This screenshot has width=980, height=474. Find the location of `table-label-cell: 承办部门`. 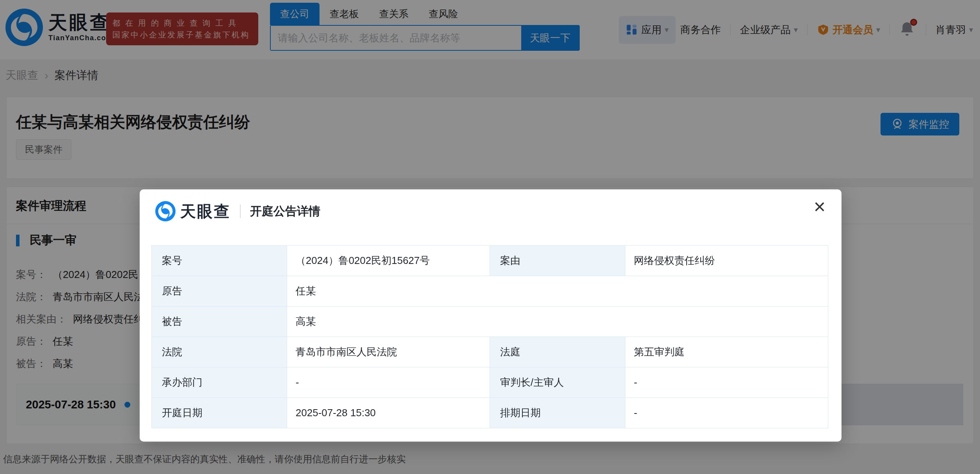

table-label-cell: 承办部门 is located at coordinates (219, 383).